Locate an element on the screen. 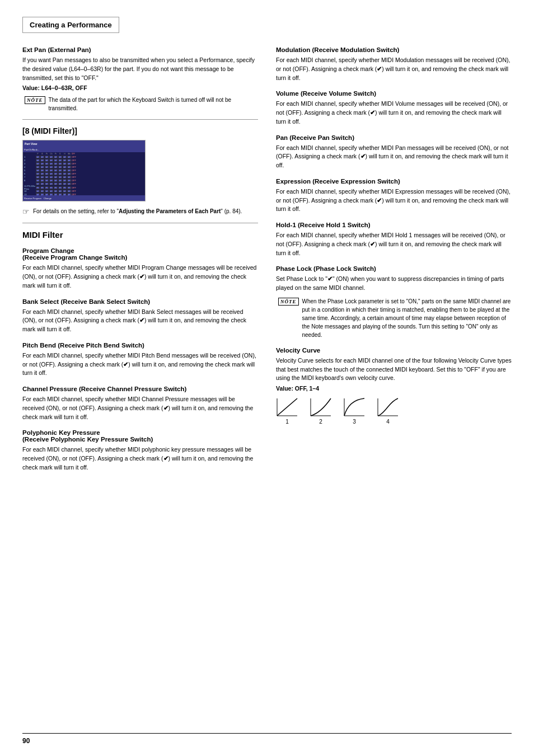  tip-icon: ☞ is located at coordinates (26, 212).